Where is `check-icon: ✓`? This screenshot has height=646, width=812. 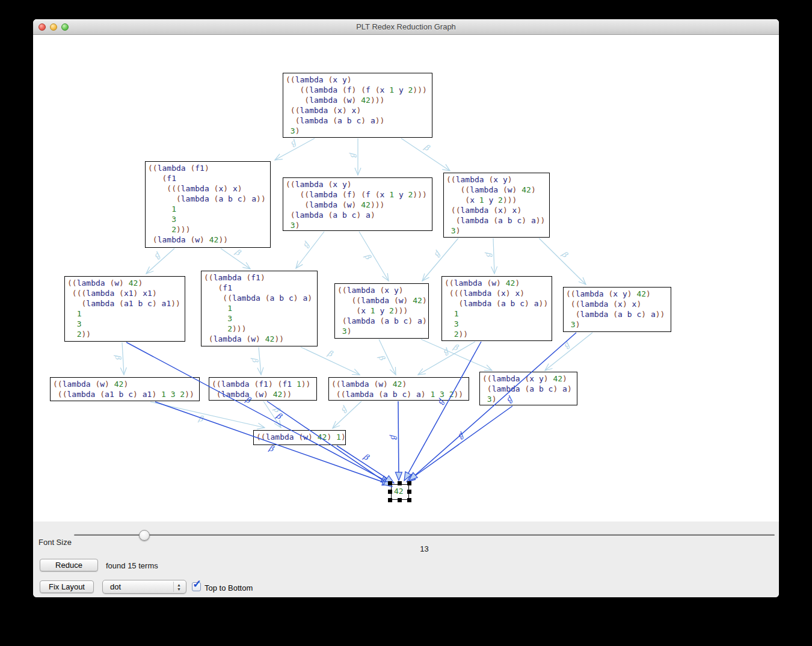 check-icon: ✓ is located at coordinates (197, 584).